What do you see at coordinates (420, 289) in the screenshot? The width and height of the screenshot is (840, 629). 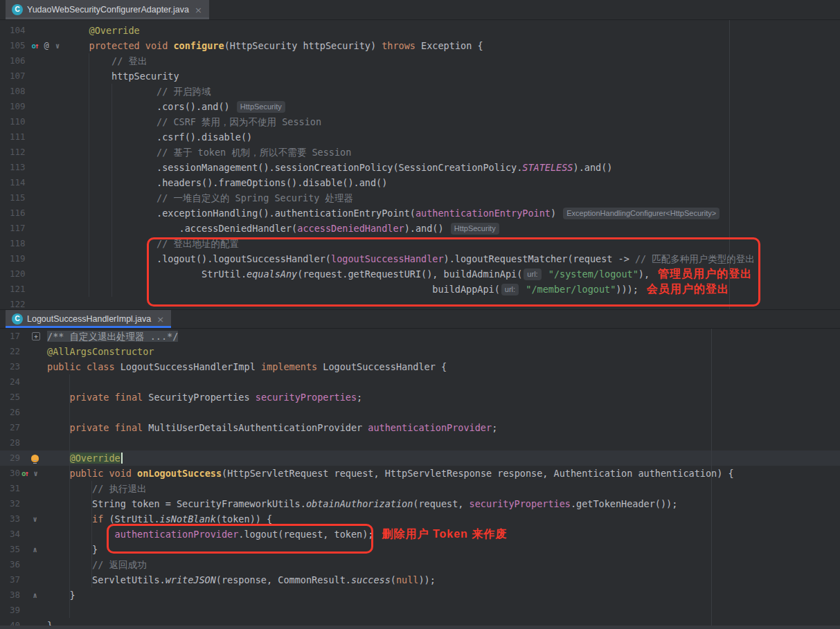 I see `code-line: 121 buildAppApi(url: "/member/logout")))…` at bounding box center [420, 289].